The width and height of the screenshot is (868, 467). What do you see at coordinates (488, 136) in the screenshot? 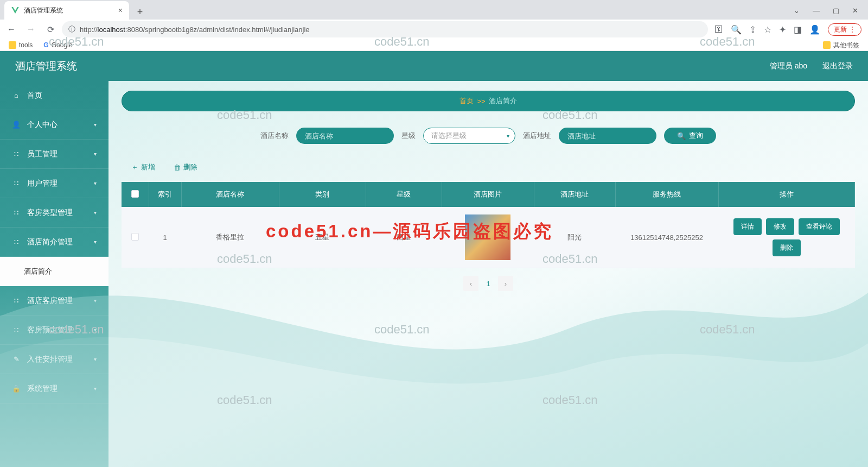
I see `filter-row: 酒店名称 星级 请选择星级 ▾ 酒店地址 🔍 查询` at bounding box center [488, 136].